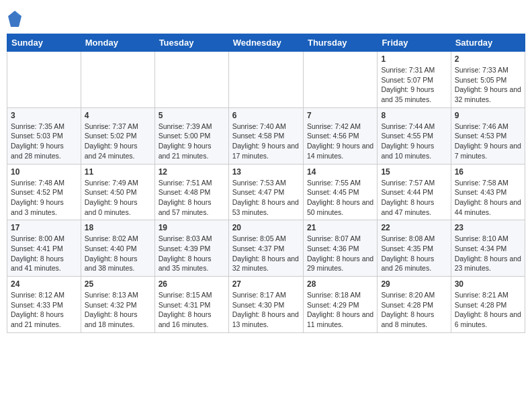  I want to click on day-info: Sunrise: 7:53 AM Sunset: 4:47 PM Dayligh…, so click(266, 197).